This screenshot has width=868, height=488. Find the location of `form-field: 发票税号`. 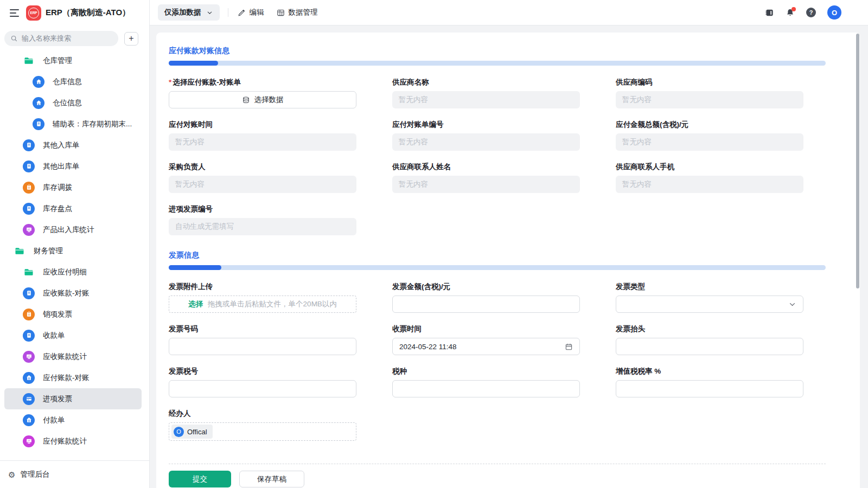

form-field: 发票税号 is located at coordinates (263, 382).